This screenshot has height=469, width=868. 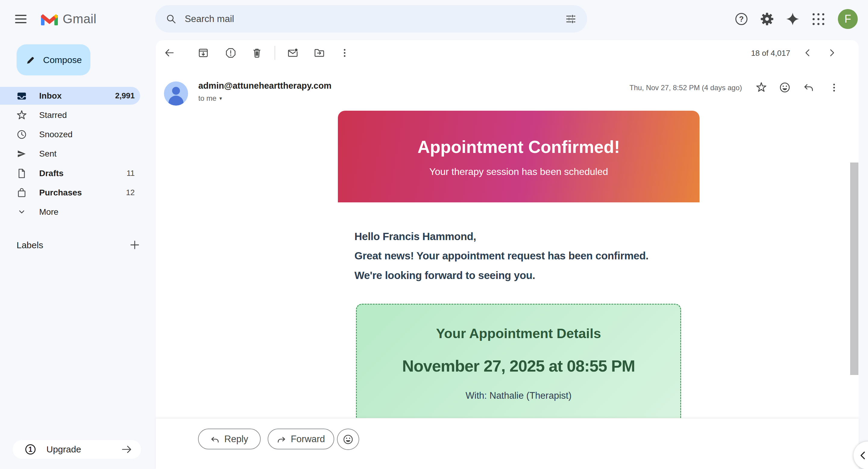 I want to click on search-icon, so click(x=171, y=19).